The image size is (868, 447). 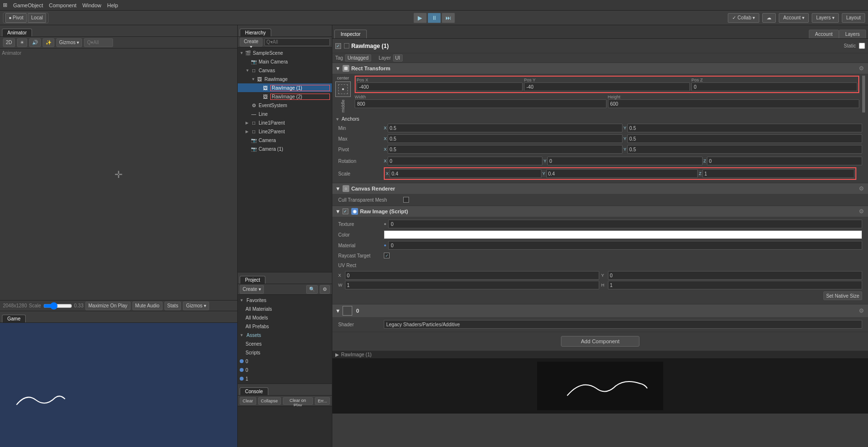 What do you see at coordinates (285, 123) in the screenshot?
I see `hierarchy-item-line1parent: ▶ □ Line1Parent` at bounding box center [285, 123].